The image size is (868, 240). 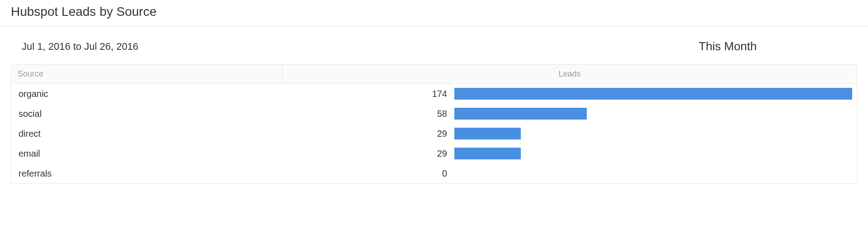 I want to click on source-cell: social, so click(x=147, y=114).